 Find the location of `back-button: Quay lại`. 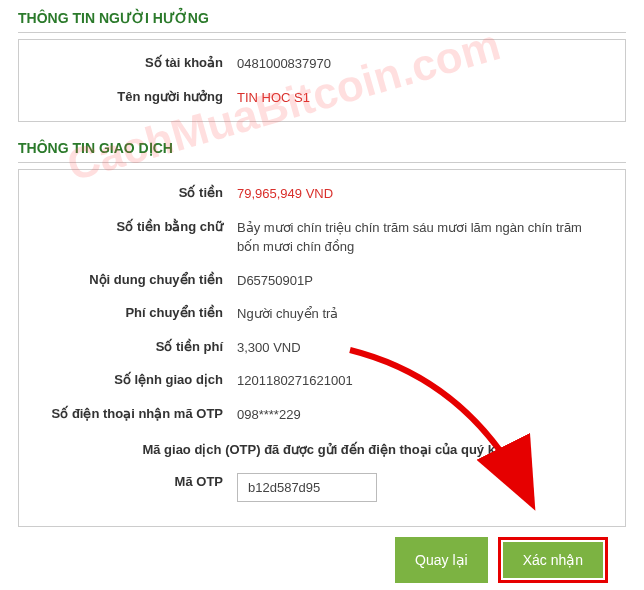

back-button: Quay lại is located at coordinates (442, 560).